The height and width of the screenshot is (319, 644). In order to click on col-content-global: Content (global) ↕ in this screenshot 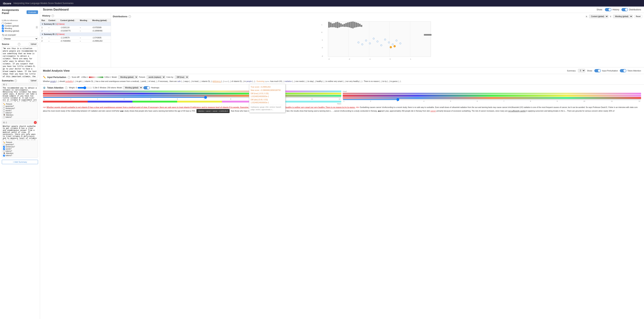, I will do `click(69, 20)`.